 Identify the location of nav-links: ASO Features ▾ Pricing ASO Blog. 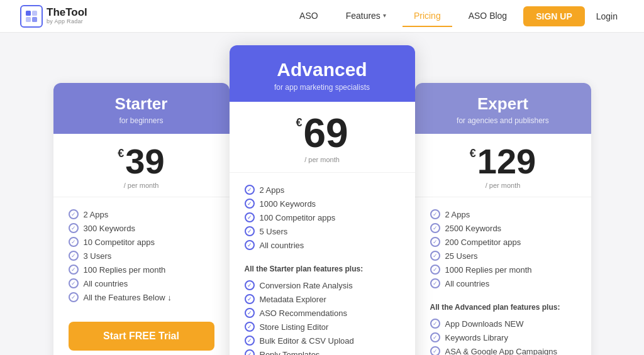
(403, 16).